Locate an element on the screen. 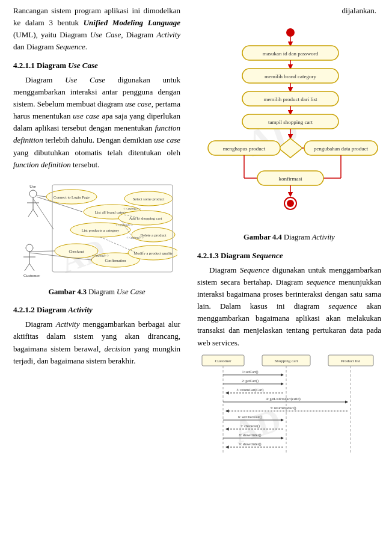  svg-text: 1: setCart() is located at coordinates (250, 372).